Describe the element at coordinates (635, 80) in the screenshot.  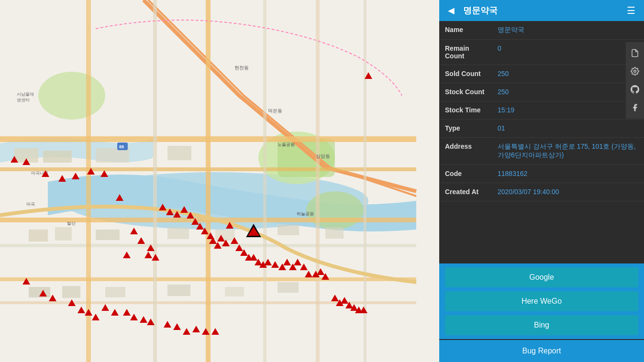
I see `side-icons` at that location.